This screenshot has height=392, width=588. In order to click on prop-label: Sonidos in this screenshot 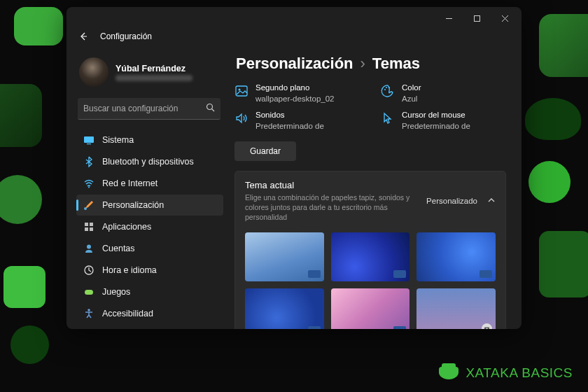, I will do `click(290, 115)`.